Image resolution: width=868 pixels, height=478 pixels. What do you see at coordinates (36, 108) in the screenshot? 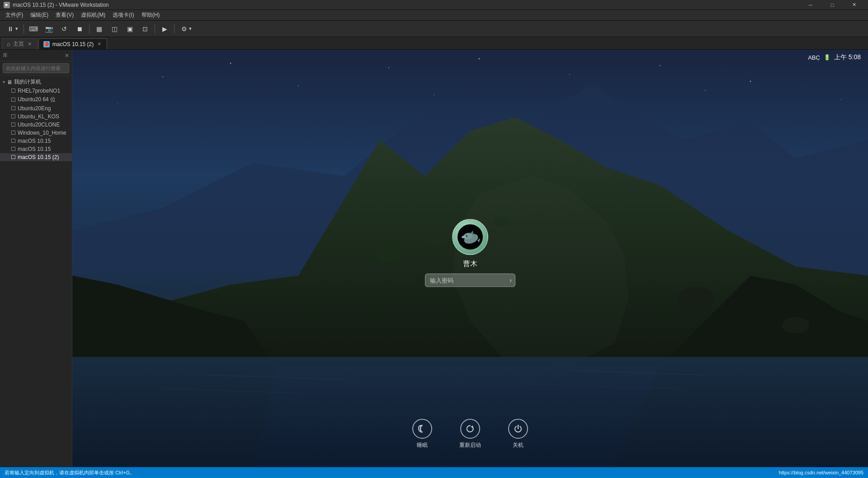
I see `tree-item-2: ☐ Ubuntu20Eng` at bounding box center [36, 108].